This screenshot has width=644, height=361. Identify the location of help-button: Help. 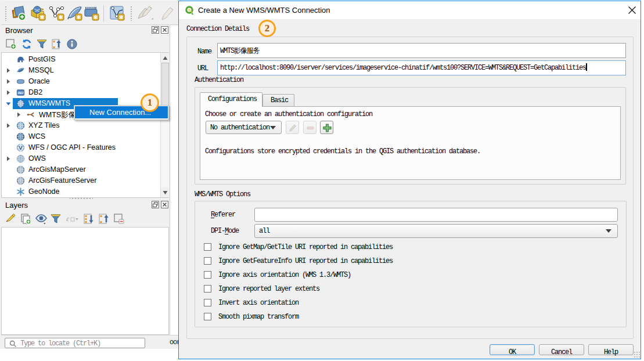
(611, 349).